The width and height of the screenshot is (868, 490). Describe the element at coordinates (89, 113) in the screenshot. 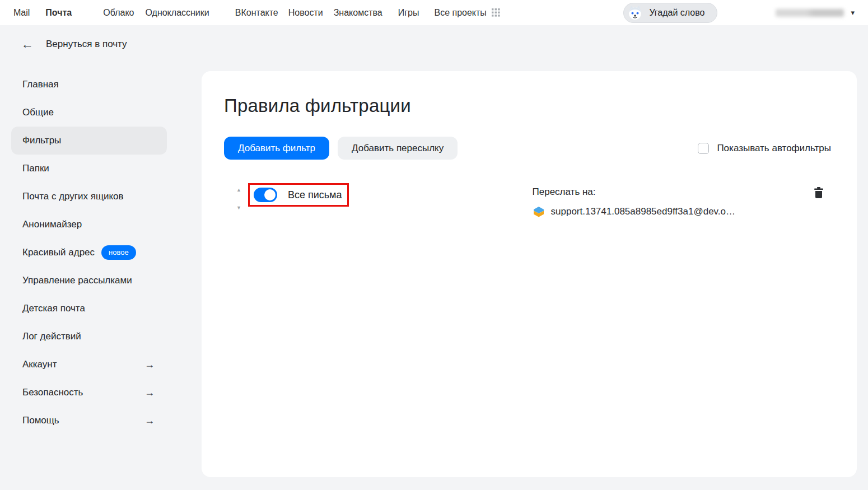

I see `sidebar-item-obschie: Общие` at that location.